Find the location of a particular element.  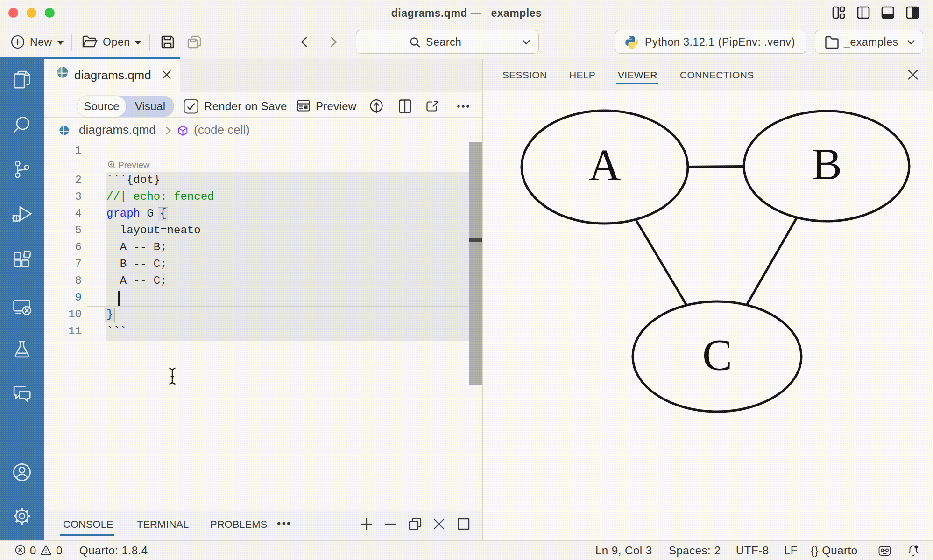

svg-text: B is located at coordinates (827, 164).